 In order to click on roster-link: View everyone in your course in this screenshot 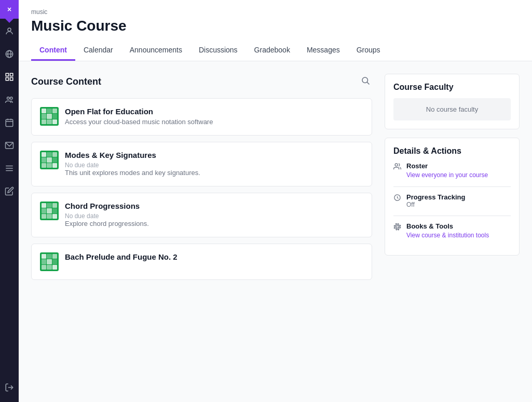, I will do `click(447, 175)`.